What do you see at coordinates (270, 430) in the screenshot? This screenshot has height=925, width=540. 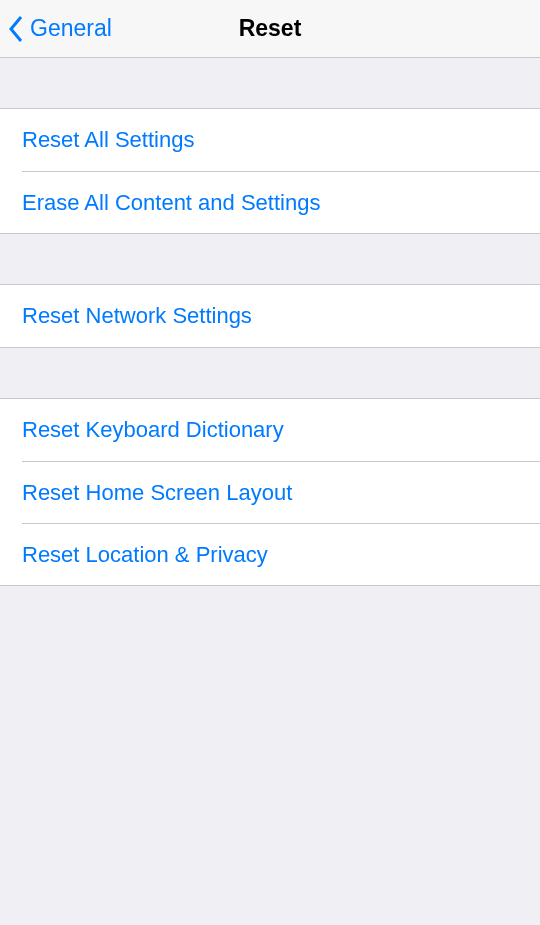 I see `reset-keyboard-dictionary: Reset Keyboard Dictionary` at bounding box center [270, 430].